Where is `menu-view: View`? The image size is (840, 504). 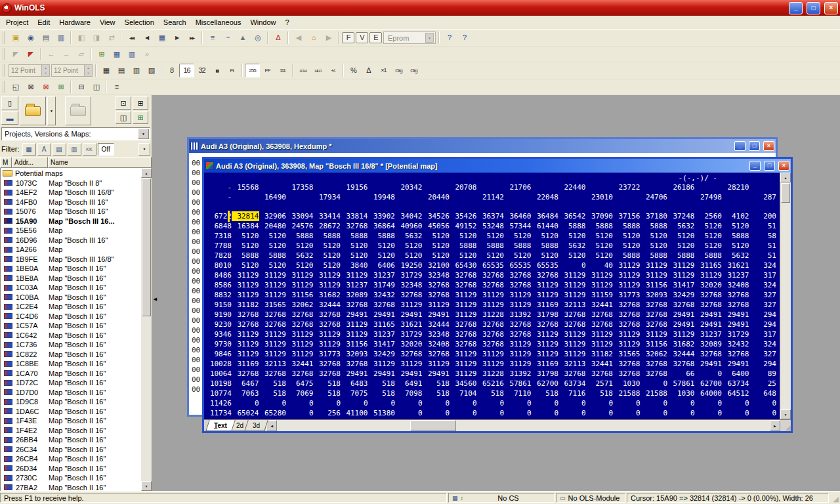 menu-view: View is located at coordinates (108, 22).